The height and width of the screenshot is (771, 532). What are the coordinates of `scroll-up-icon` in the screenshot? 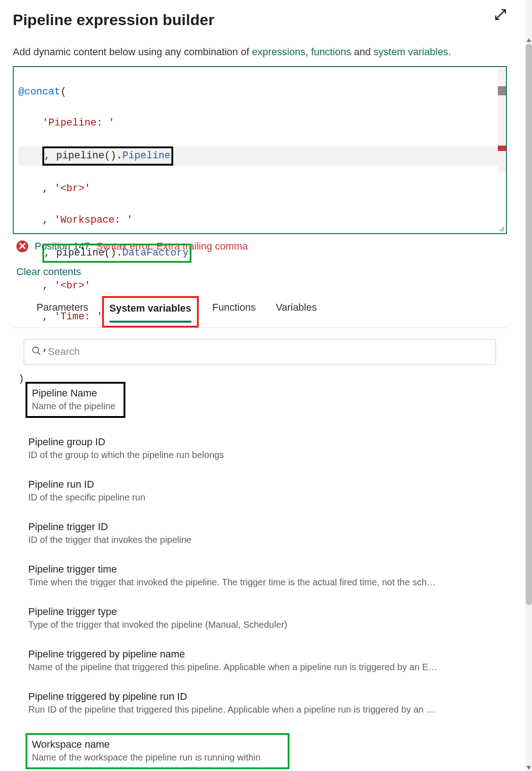 It's located at (529, 40).